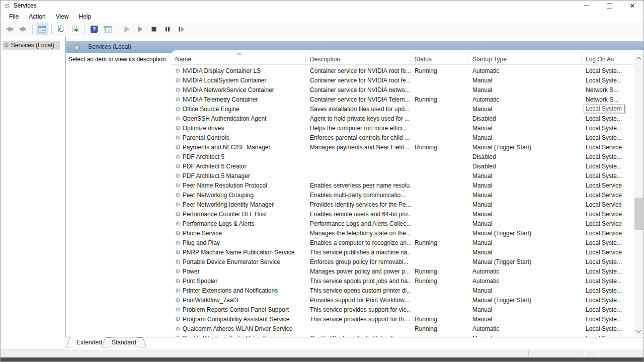 The height and width of the screenshot is (362, 644). What do you see at coordinates (403, 272) in the screenshot?
I see `service-row: ⚙Power Manages power policy and power p.…` at bounding box center [403, 272].